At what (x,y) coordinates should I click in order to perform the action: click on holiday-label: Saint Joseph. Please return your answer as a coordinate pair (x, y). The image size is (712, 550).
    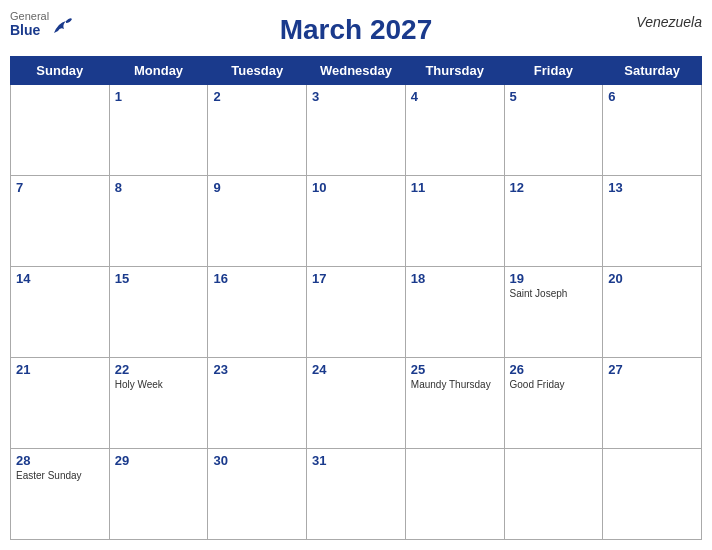
    Looking at the image, I should click on (554, 294).